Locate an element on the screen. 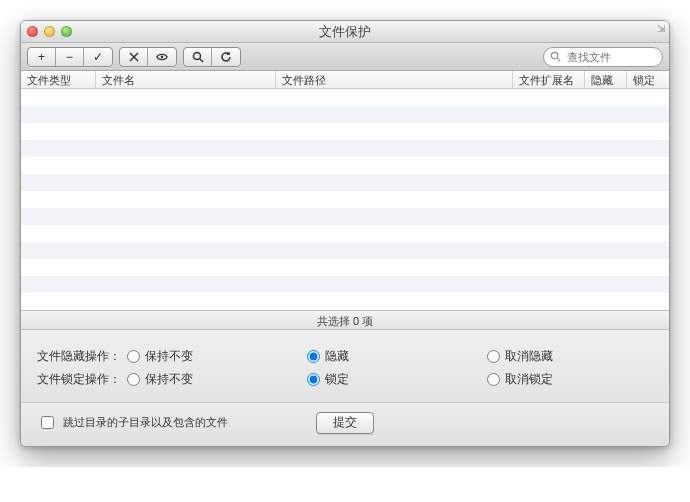  traffic-lights is located at coordinates (50, 32).